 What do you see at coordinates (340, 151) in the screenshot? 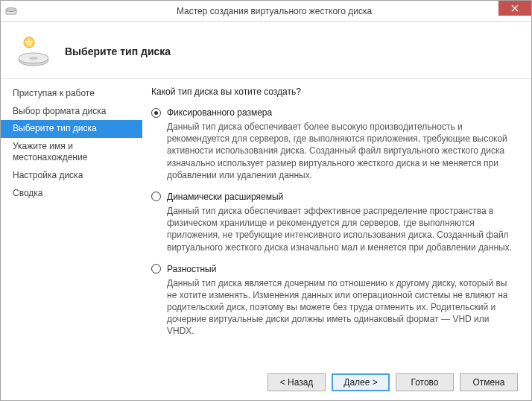
I see `desc-fixed-size: Данный тип диска обеспечивает более высо…` at bounding box center [340, 151].